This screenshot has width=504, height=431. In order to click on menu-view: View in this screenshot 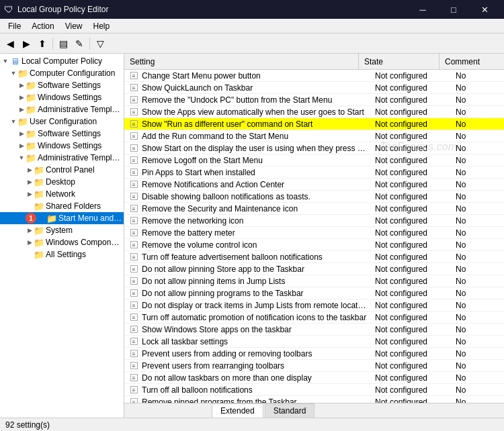, I will do `click(74, 26)`.